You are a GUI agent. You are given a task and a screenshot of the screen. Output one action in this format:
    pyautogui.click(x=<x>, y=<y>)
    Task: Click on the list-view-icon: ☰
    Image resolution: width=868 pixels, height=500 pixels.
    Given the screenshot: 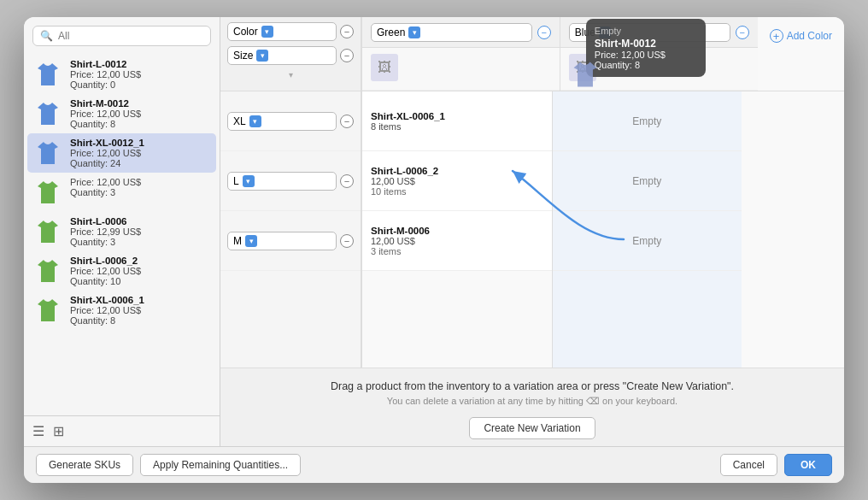 What is the action you would take?
    pyautogui.click(x=38, y=431)
    